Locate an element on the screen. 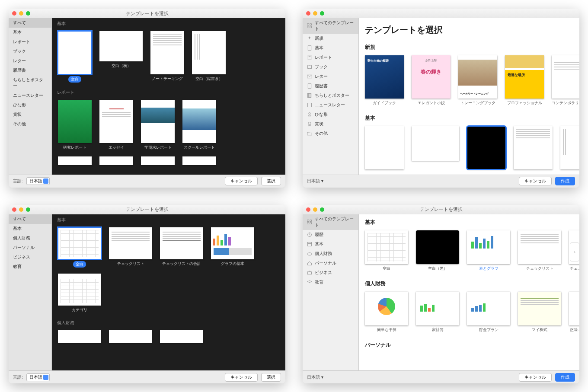 This screenshot has height=392, width=588. template-professional: 最適な場所 is located at coordinates (524, 77).